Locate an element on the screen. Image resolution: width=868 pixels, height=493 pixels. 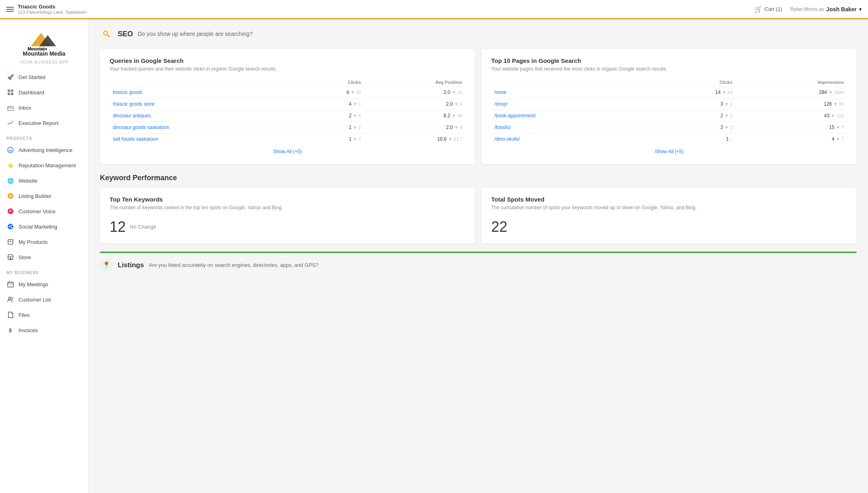
sidebar-item-executive-report: Executive Report is located at coordinates (44, 123).